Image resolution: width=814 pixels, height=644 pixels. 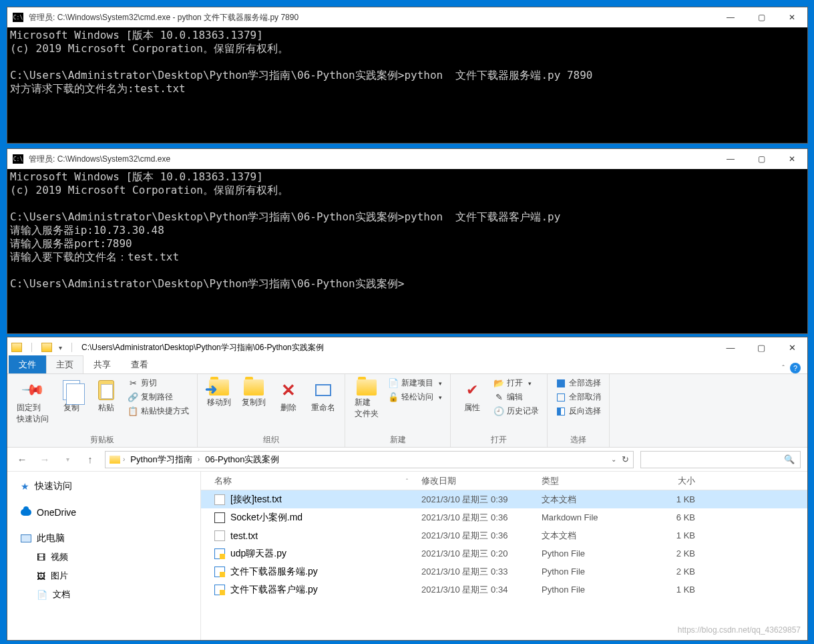 I want to click on select-all-icon, so click(x=561, y=383).